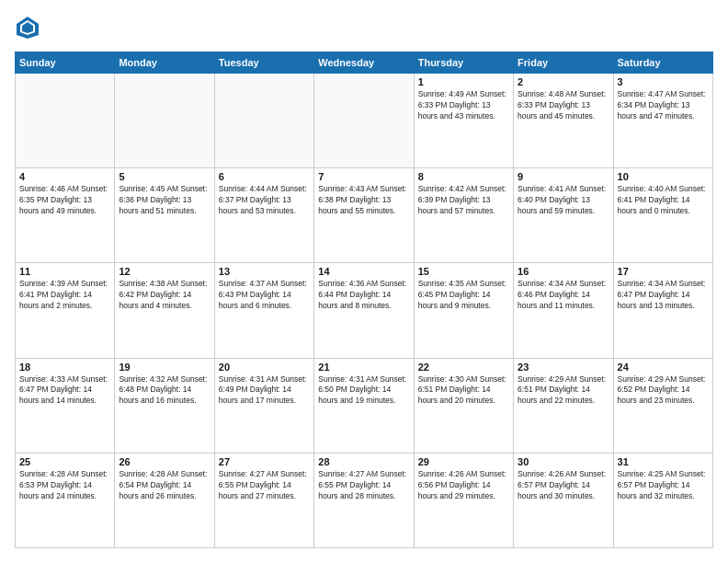  Describe the element at coordinates (265, 177) in the screenshot. I see `day-number: 6` at that location.